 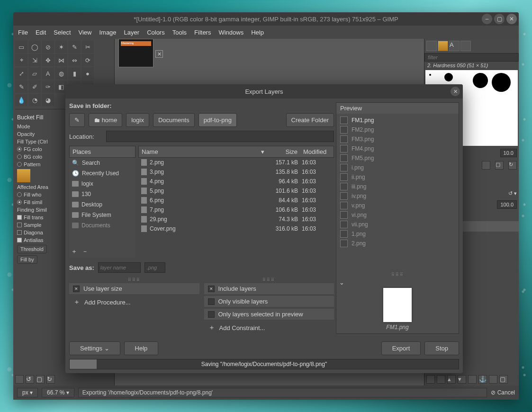 I want to click on menu-filters: Filters, so click(x=203, y=32).